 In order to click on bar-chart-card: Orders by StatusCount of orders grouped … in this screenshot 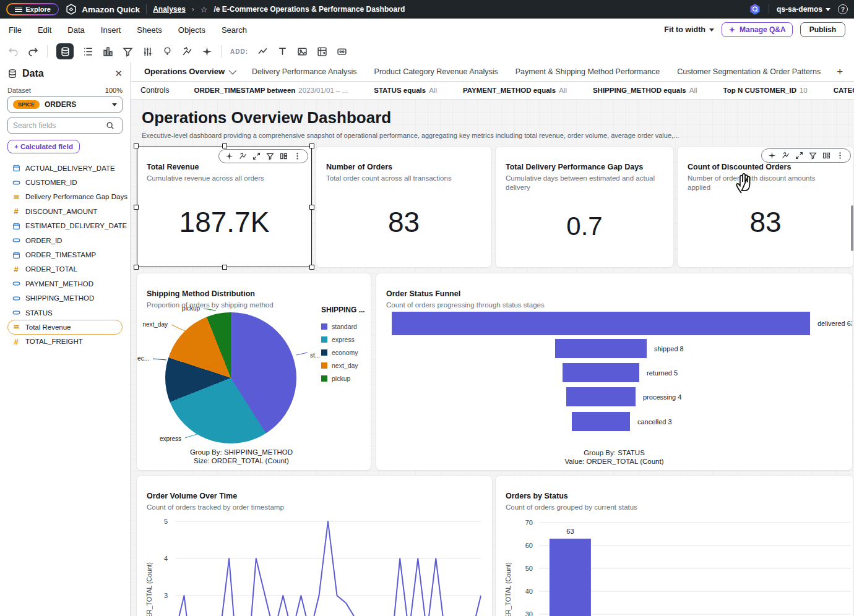, I will do `click(675, 545)`.